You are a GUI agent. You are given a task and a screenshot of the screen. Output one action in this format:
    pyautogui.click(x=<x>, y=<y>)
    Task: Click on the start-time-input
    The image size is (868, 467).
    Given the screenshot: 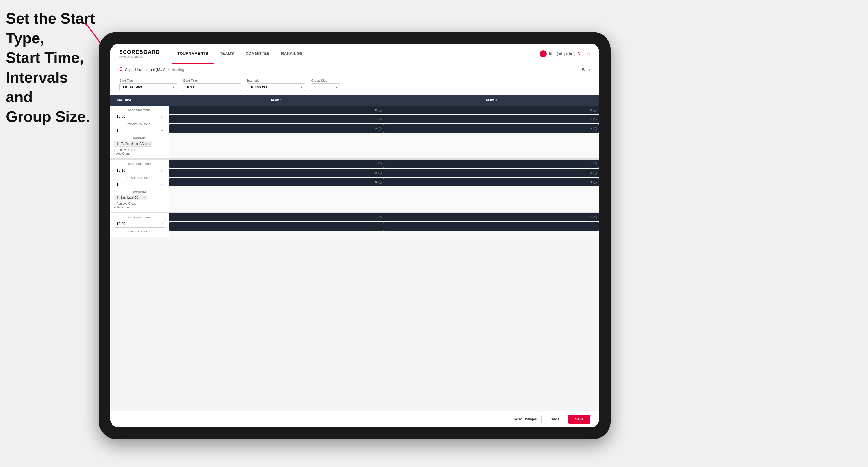 What is the action you would take?
    pyautogui.click(x=212, y=87)
    